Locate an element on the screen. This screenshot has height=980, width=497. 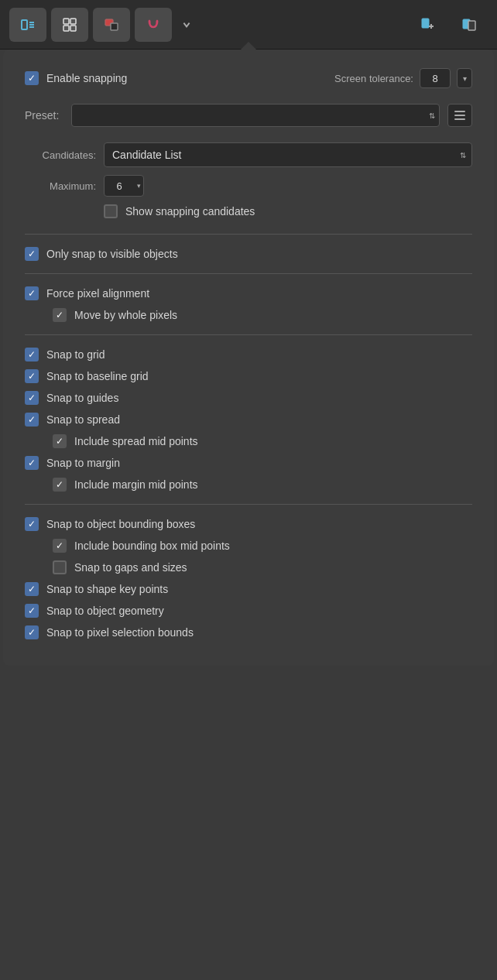
screen-tolerance-label: Screen tolerance: is located at coordinates (374, 79).